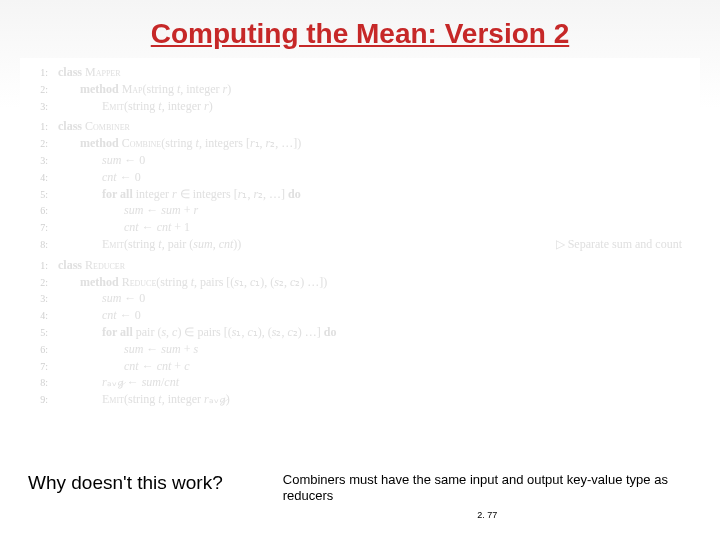  I want to click on code-text: sum ← sum + r, so click(128, 210).